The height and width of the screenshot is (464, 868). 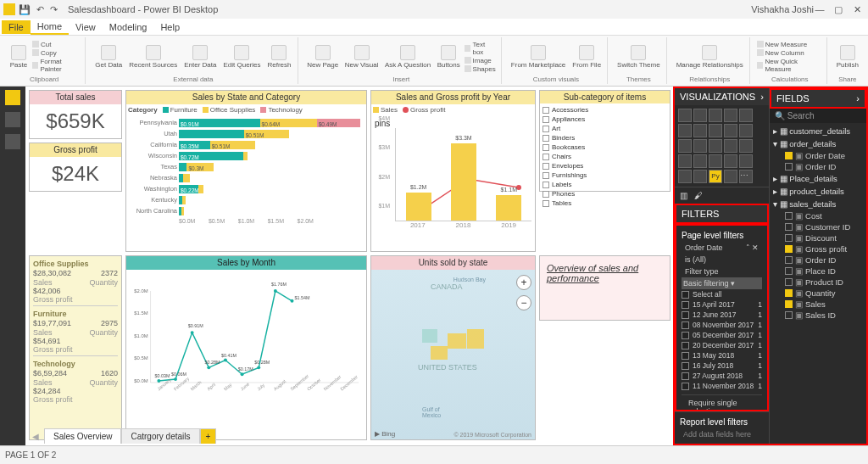 What do you see at coordinates (54, 9) in the screenshot?
I see `redo-icon: ↷` at bounding box center [54, 9].